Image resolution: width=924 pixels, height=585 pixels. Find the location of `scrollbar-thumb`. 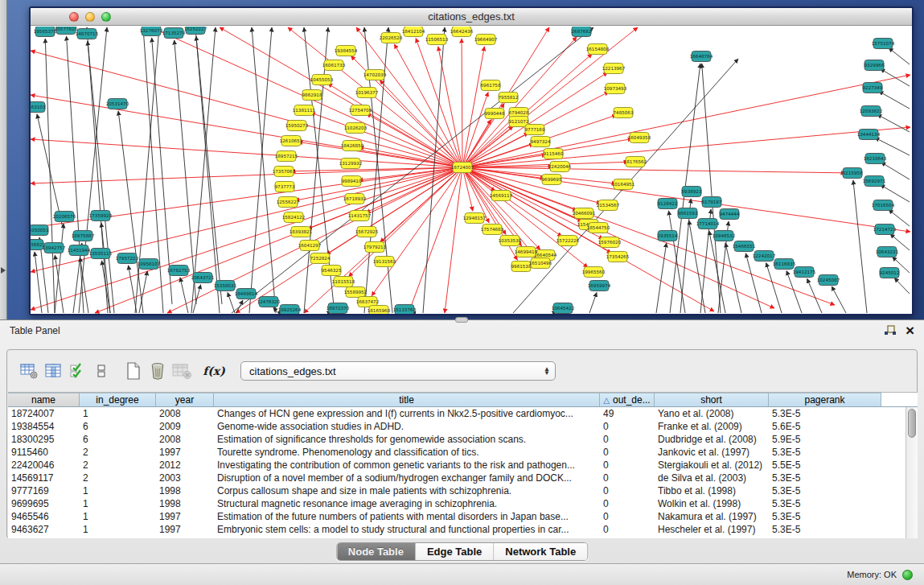

scrollbar-thumb is located at coordinates (912, 423).